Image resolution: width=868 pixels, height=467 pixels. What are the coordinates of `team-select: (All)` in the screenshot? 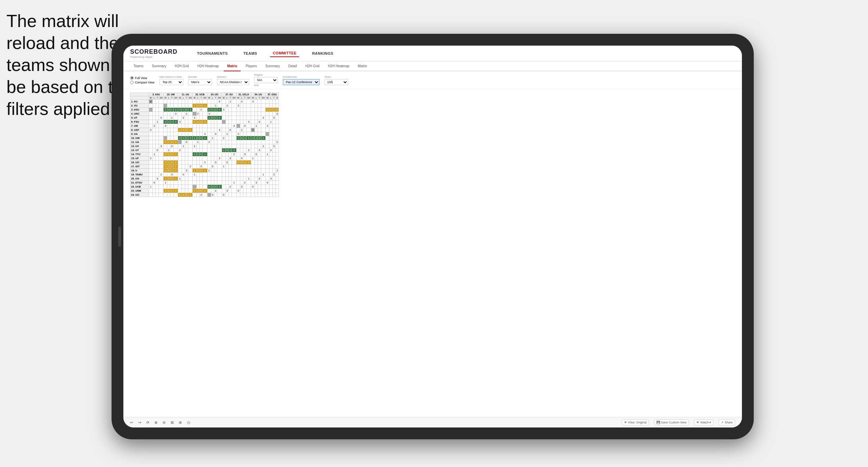 It's located at (336, 82).